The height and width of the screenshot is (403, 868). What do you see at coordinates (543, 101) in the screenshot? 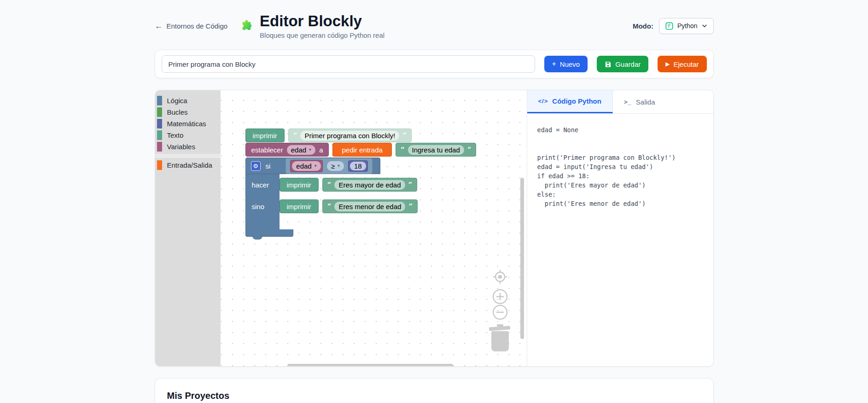
I see `code-icon: </>` at bounding box center [543, 101].